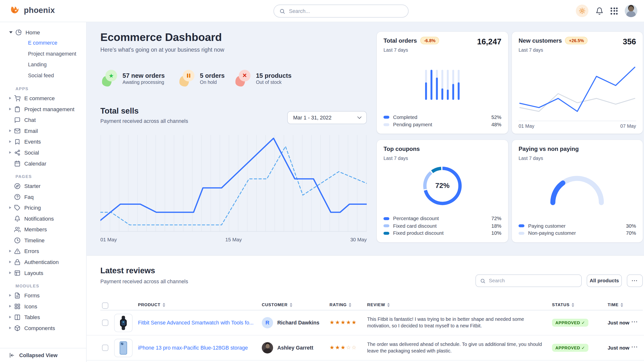  What do you see at coordinates (43, 54) in the screenshot?
I see `sidebar-subitem-project-management: Project management` at bounding box center [43, 54].